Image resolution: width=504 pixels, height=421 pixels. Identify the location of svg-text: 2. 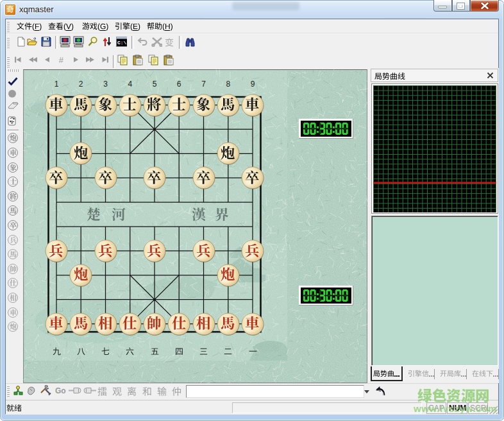
(81, 84).